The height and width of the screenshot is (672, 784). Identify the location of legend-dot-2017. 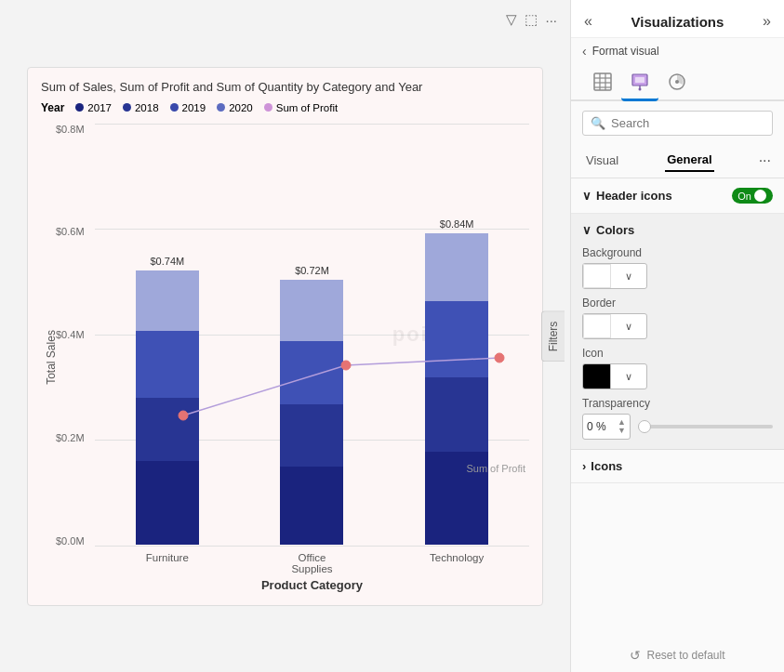
(80, 108).